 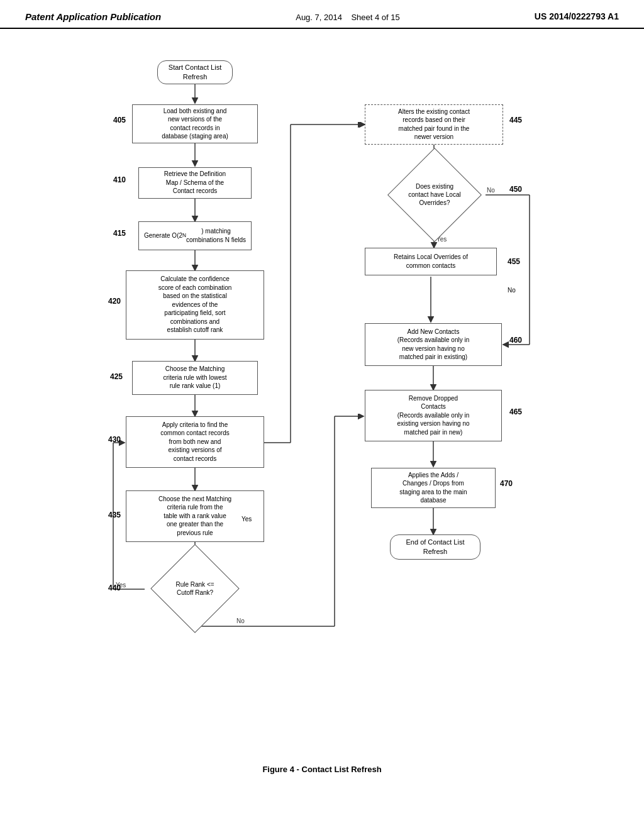 I want to click on node-460: Add New Contacts(Records available only …, so click(x=433, y=345).